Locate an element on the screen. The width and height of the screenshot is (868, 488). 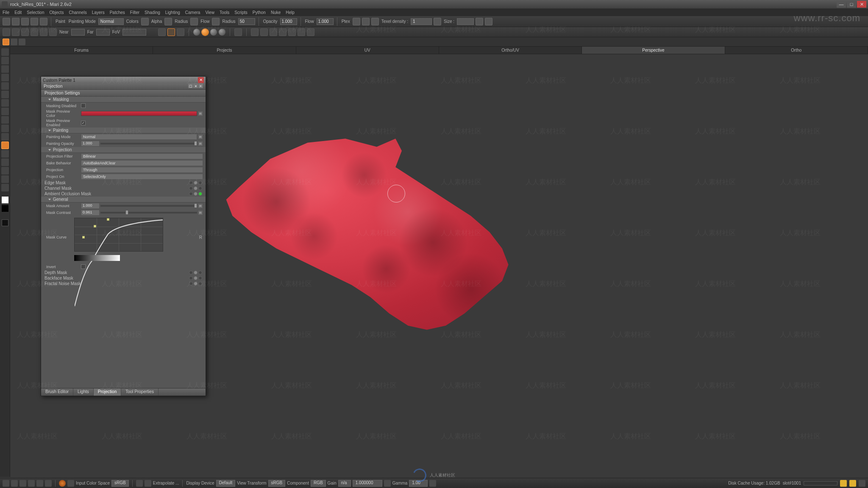
transform-tool-icon is located at coordinates (5, 69).